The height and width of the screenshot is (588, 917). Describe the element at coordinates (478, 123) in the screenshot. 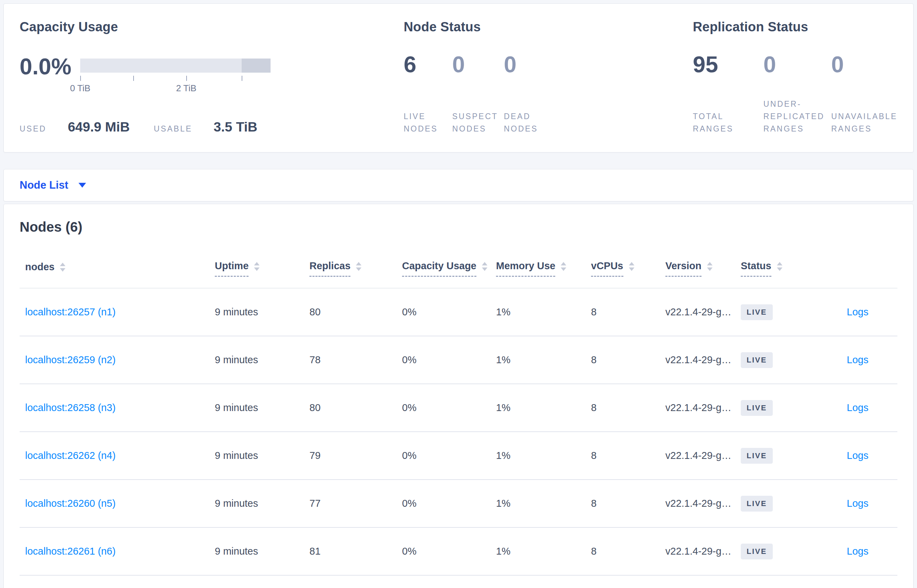

I see `suspect-nodes-label: SUSPECT NODES` at that location.